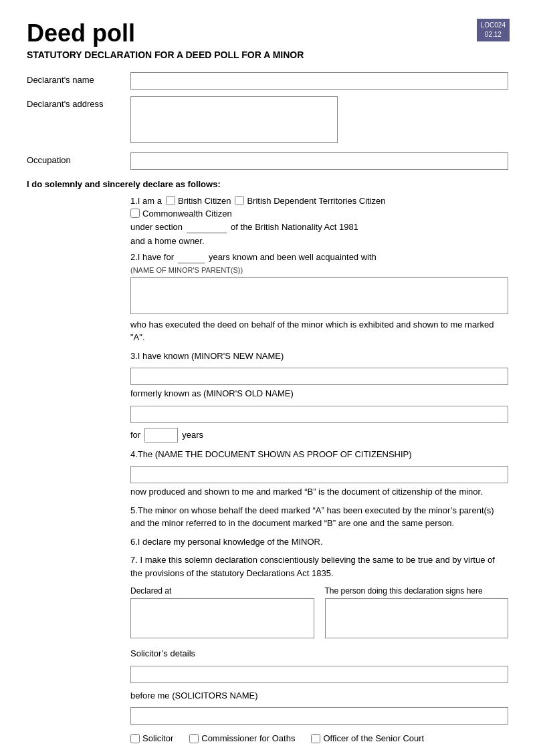 This screenshot has width=535, height=756. What do you see at coordinates (417, 618) in the screenshot?
I see `signing-input` at bounding box center [417, 618].